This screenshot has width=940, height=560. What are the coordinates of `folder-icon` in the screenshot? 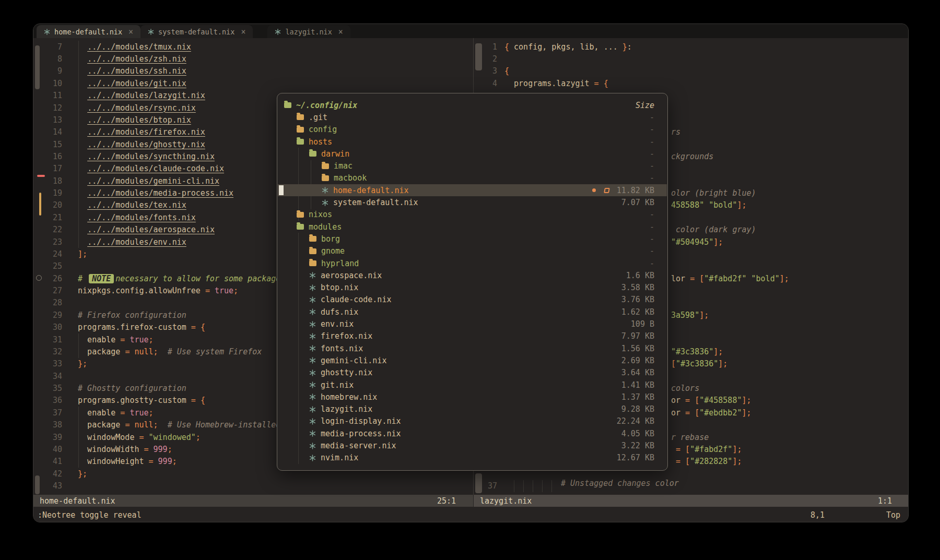 It's located at (313, 263).